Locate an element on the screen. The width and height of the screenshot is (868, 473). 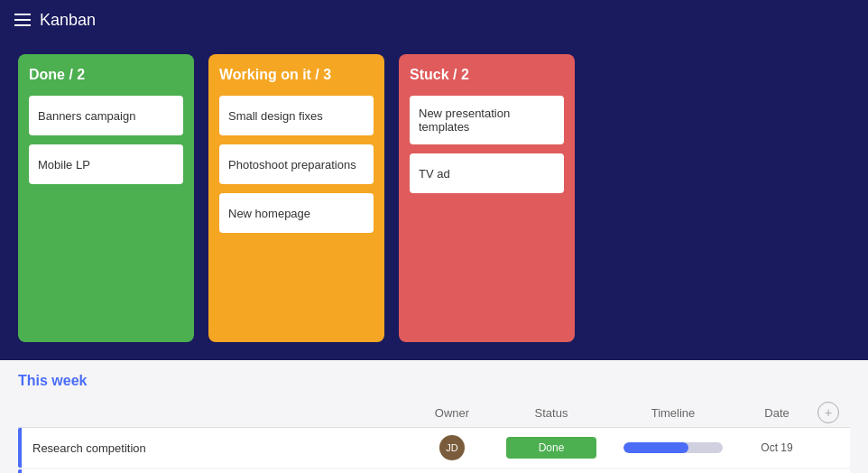
table-row: Layout designAMWorking on itOct 21 is located at coordinates (434, 471).